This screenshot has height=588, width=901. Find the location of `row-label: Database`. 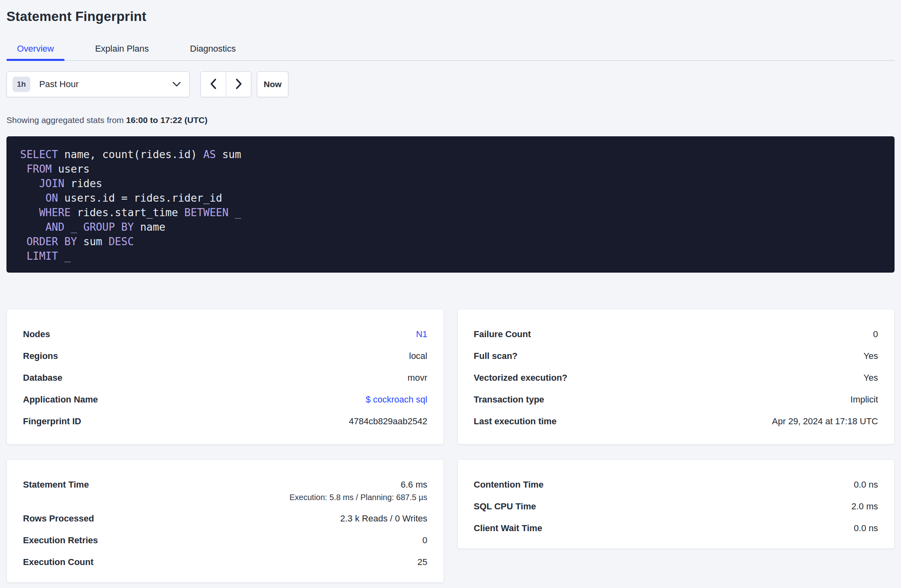

row-label: Database is located at coordinates (43, 378).